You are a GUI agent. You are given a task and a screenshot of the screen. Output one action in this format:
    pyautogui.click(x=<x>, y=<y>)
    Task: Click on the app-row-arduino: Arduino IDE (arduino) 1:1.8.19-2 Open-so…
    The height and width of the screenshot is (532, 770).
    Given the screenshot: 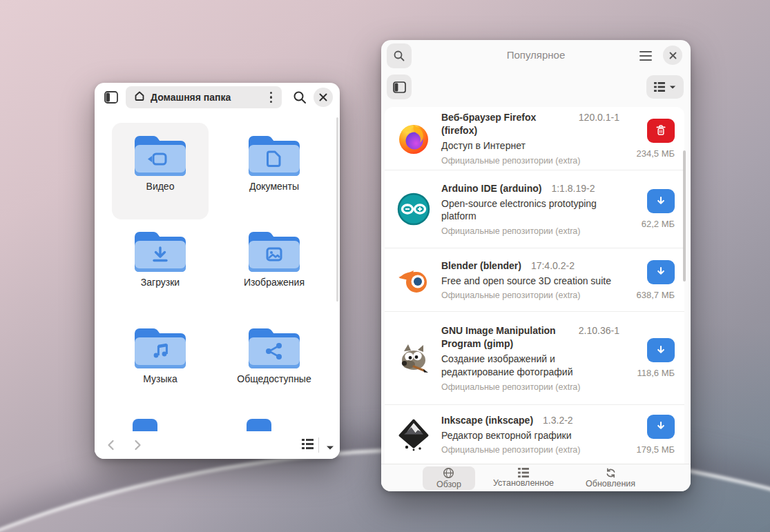 What is the action you would take?
    pyautogui.click(x=535, y=210)
    